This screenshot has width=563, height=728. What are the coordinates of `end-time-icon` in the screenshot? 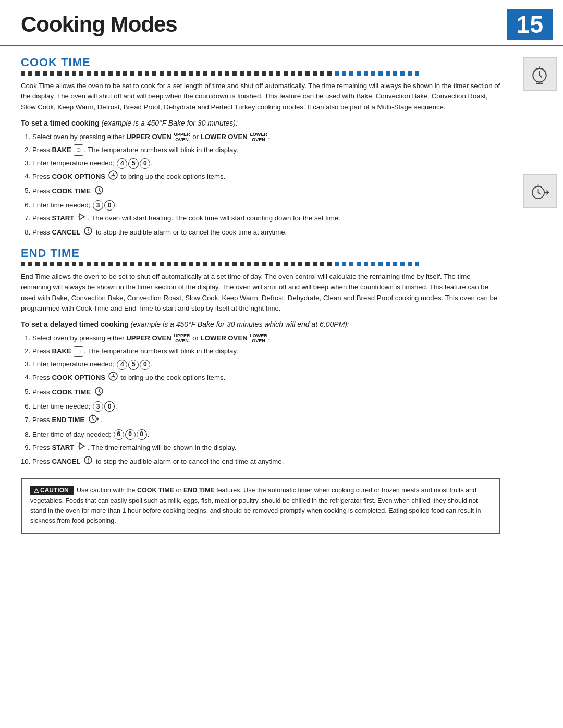 It's located at (93, 420).